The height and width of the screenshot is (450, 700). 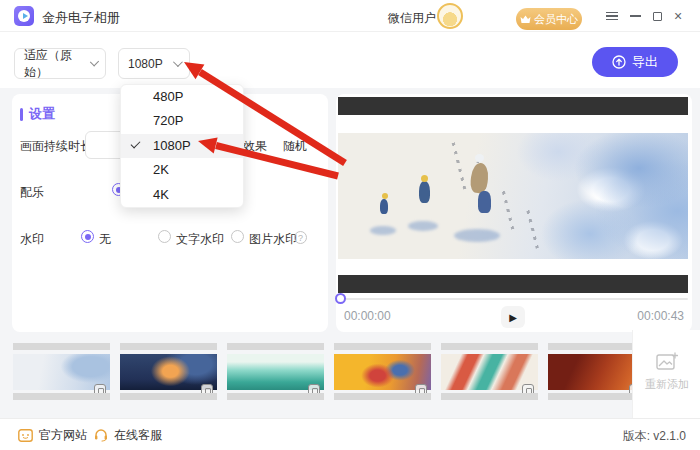 What do you see at coordinates (164, 236) in the screenshot?
I see `watermark-text-radio` at bounding box center [164, 236].